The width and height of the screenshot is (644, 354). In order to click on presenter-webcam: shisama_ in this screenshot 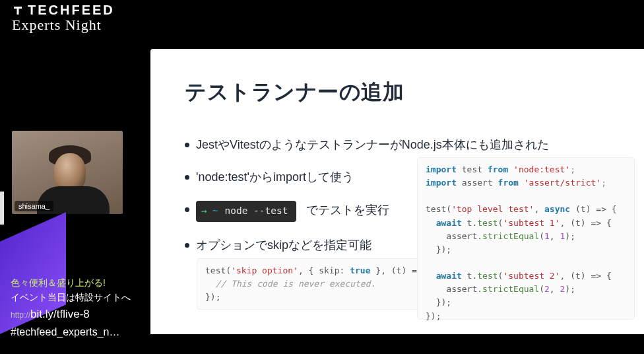, I will do `click(67, 172)`.